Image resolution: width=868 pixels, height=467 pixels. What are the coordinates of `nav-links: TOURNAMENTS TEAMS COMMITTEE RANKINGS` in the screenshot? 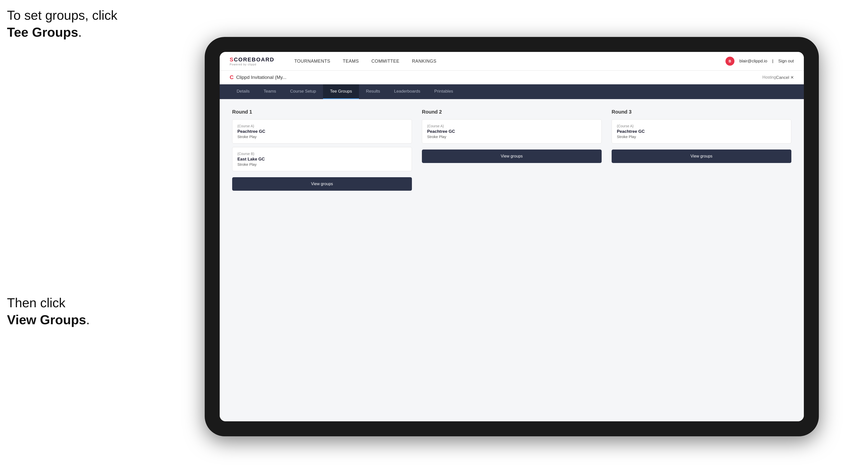 It's located at (502, 61).